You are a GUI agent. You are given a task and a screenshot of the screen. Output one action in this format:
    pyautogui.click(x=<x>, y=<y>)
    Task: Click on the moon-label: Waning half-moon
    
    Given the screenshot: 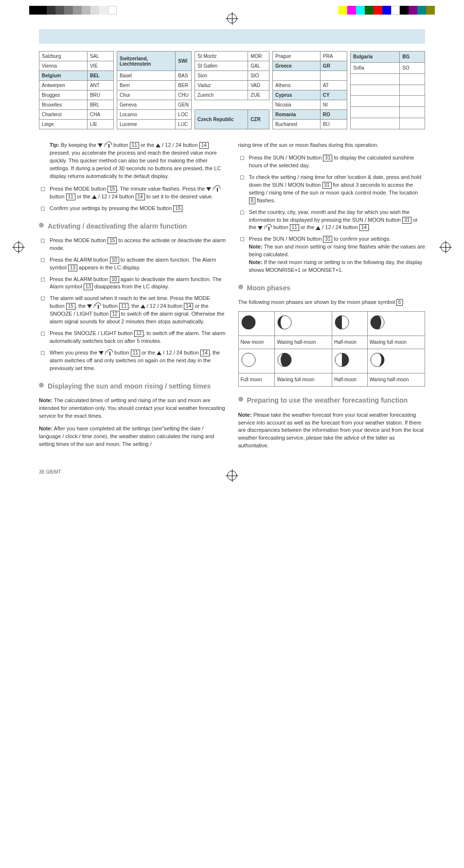 What is the action you would take?
    pyautogui.click(x=396, y=380)
    